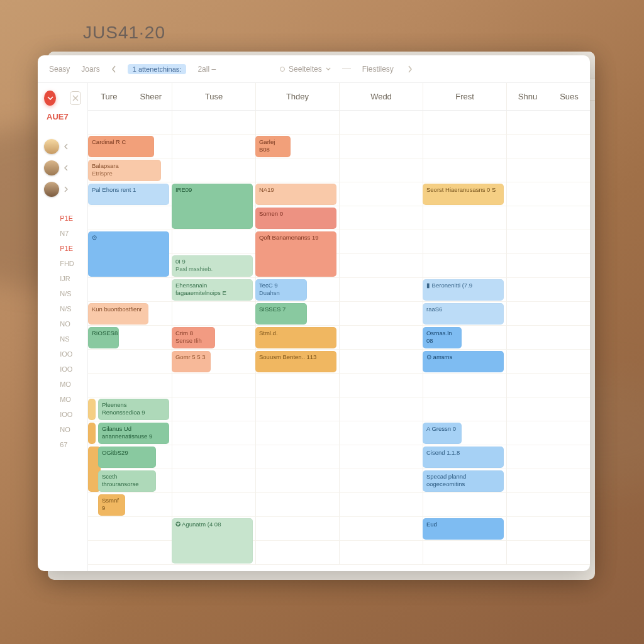  I want to click on calendar-event: NA19, so click(296, 194).